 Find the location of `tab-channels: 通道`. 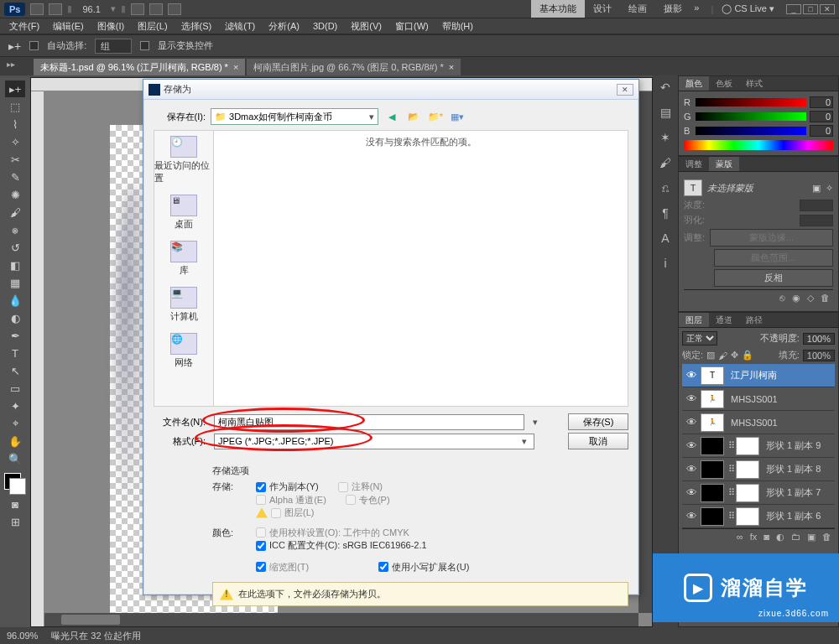

tab-channels: 通道 is located at coordinates (724, 320).